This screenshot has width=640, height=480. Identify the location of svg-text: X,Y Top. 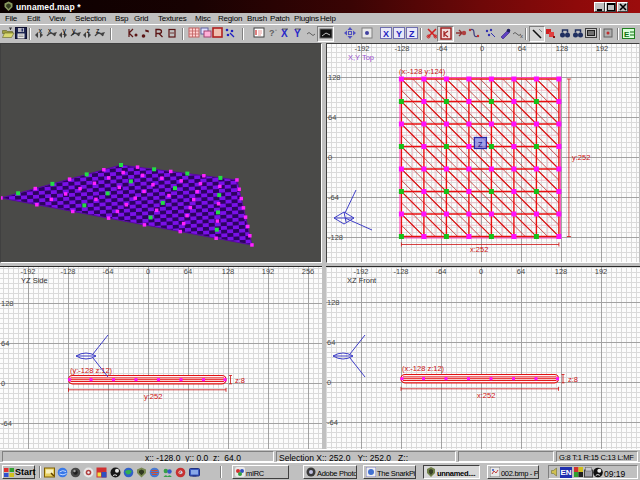
(361, 58).